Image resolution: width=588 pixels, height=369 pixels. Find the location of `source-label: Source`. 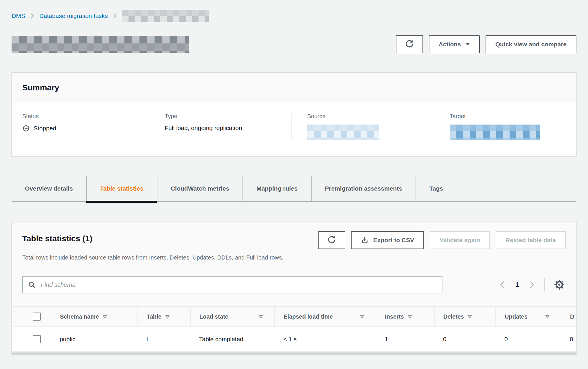

source-label: Source is located at coordinates (370, 116).